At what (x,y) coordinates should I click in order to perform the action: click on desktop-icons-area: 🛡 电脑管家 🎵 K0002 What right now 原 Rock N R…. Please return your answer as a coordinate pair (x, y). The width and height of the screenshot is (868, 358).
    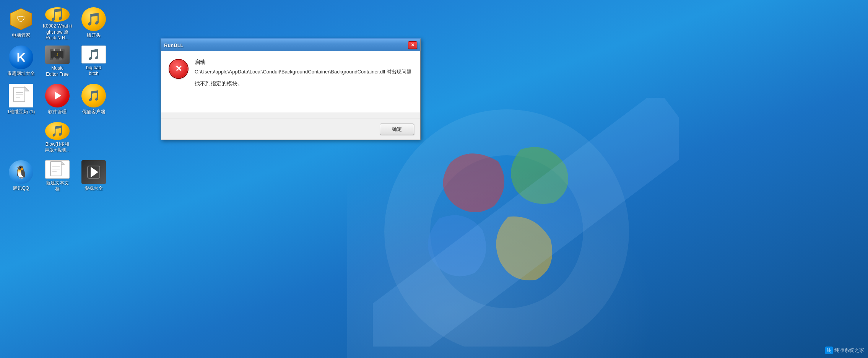
    Looking at the image, I should click on (58, 101).